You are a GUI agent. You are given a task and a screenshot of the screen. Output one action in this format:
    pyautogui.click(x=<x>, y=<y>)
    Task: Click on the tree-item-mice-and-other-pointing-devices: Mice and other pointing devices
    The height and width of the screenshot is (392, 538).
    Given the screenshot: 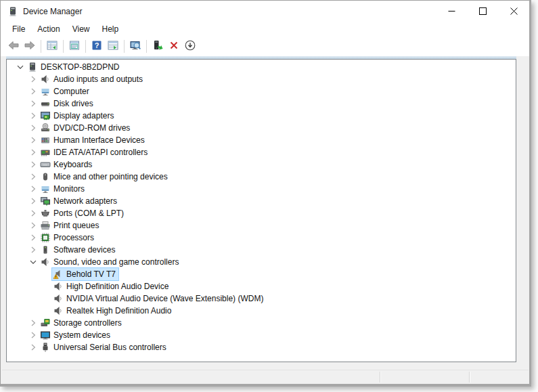 What is the action you would take?
    pyautogui.click(x=261, y=177)
    